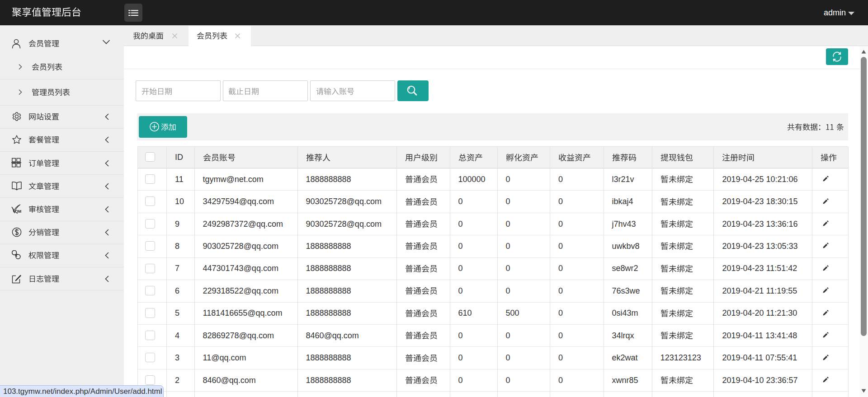  Describe the element at coordinates (18, 211) in the screenshot. I see `svg-text: QM` at that location.